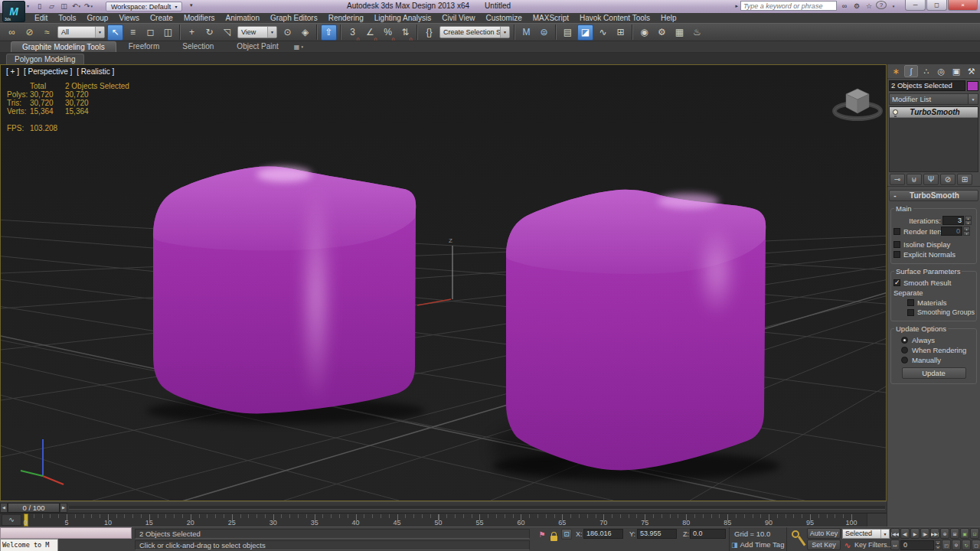 This screenshot has height=551, width=980. What do you see at coordinates (897, 283) in the screenshot?
I see `smooth-result-checkbox` at bounding box center [897, 283].